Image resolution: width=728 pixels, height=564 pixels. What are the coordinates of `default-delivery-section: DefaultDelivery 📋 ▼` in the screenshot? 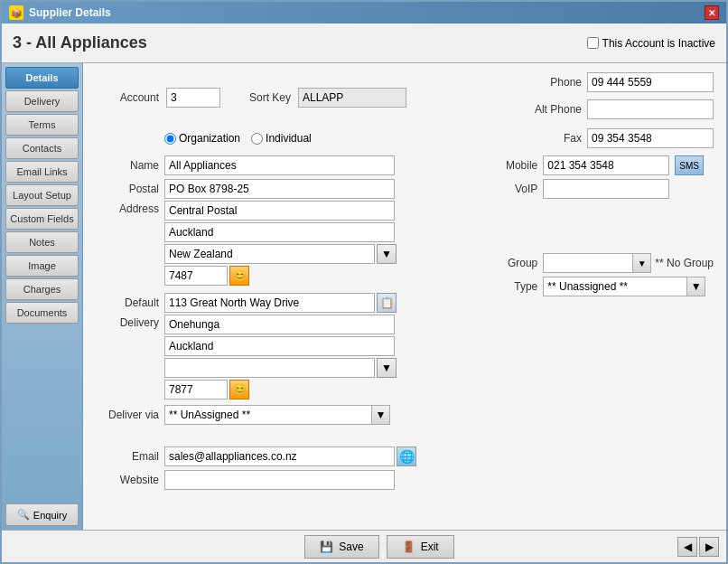 It's located at (282, 346).